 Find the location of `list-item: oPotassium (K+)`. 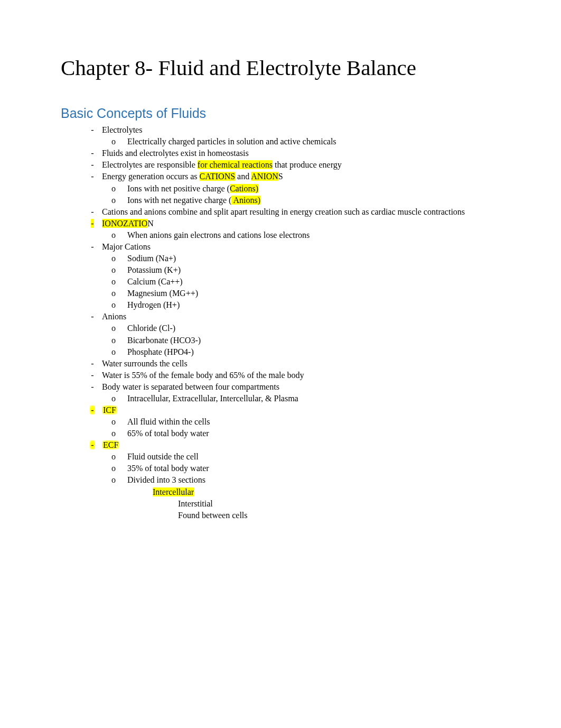

list-item: oPotassium (K+) is located at coordinates (280, 270).